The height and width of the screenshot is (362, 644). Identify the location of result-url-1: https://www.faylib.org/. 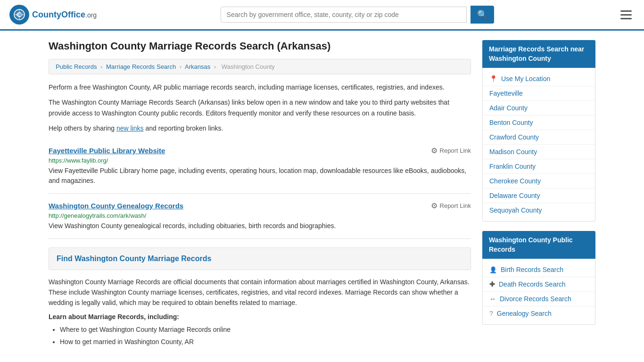
(260, 160).